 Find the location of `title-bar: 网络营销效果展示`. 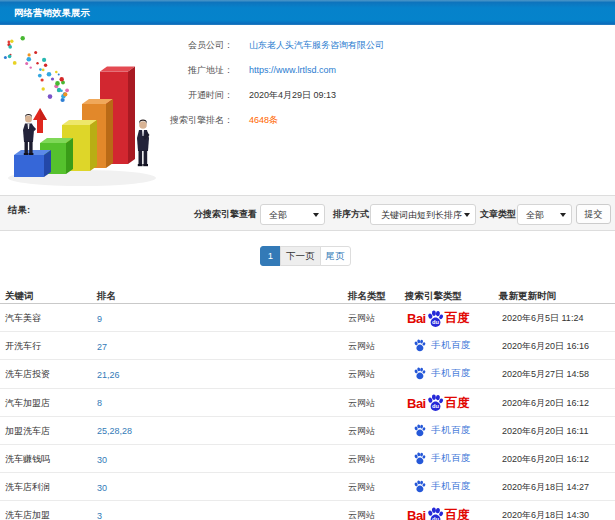

title-bar: 网络营销效果展示 is located at coordinates (308, 12).